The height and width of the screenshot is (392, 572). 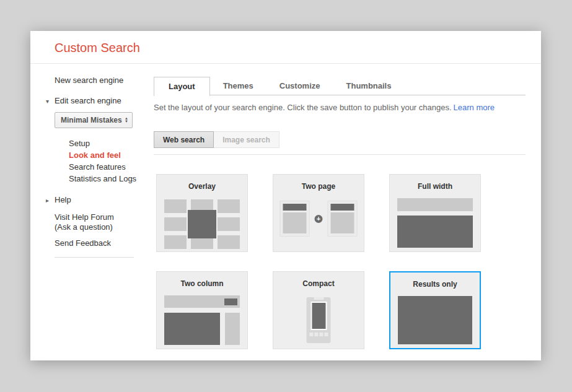 I want to click on layout-card-title: Two column, so click(x=202, y=280).